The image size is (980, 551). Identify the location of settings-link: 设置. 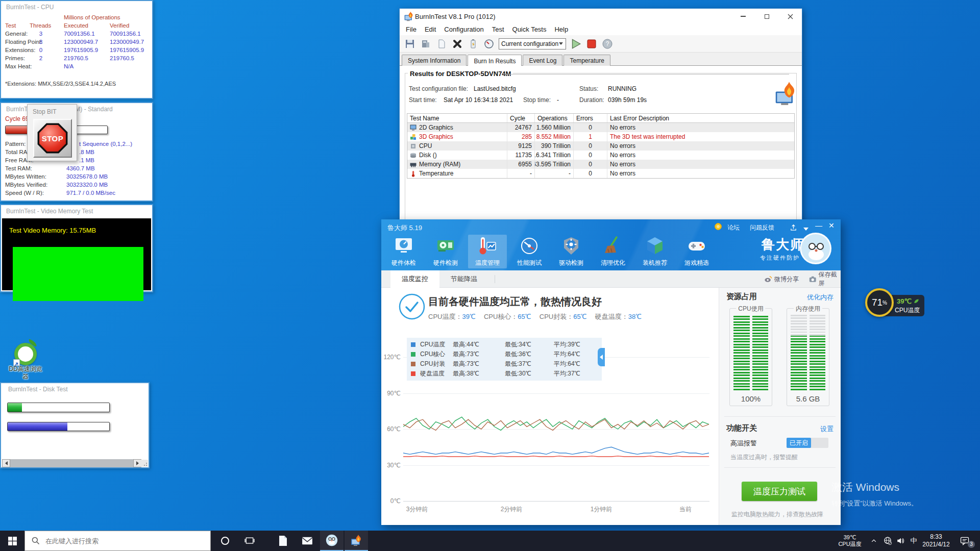
(827, 429).